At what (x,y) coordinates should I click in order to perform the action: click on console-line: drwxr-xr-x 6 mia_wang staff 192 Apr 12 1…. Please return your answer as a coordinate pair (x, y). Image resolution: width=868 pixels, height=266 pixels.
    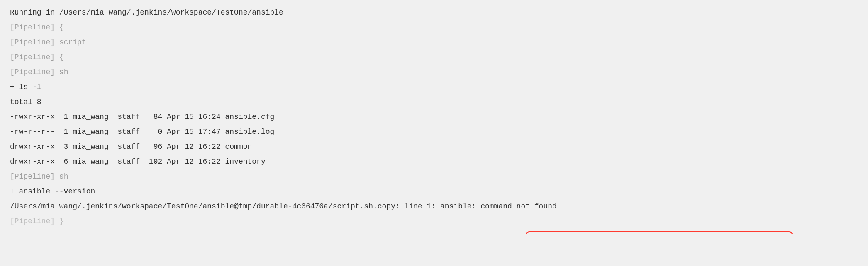
    Looking at the image, I should click on (434, 162).